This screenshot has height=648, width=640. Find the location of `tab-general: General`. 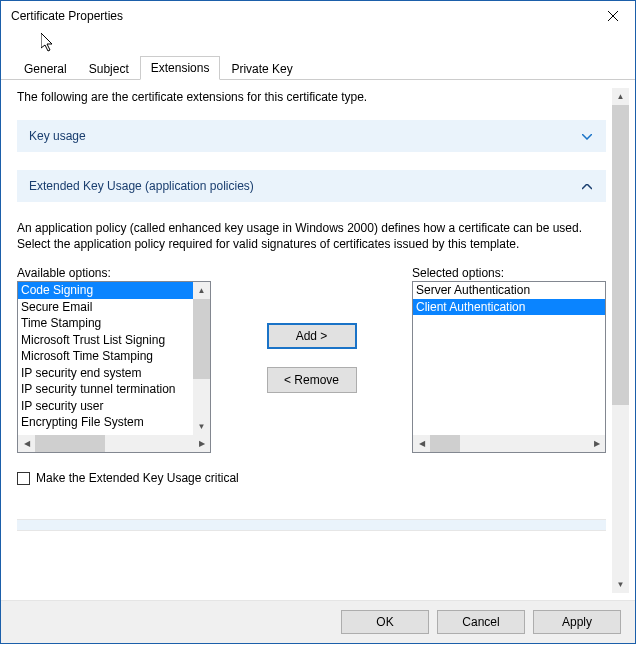

tab-general: General is located at coordinates (46, 68).